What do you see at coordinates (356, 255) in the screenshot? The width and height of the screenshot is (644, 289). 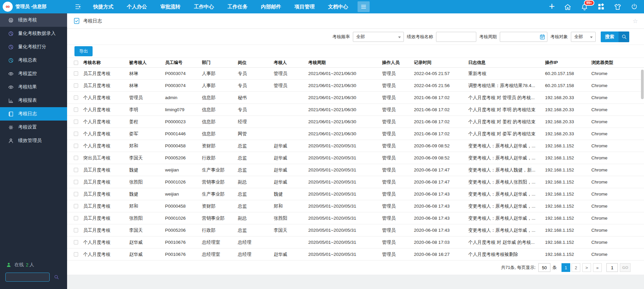 I see `table-row: 个人月度考核赵华威P0010676总经理室总经理赵华威2020/05/01~20…` at bounding box center [356, 255].